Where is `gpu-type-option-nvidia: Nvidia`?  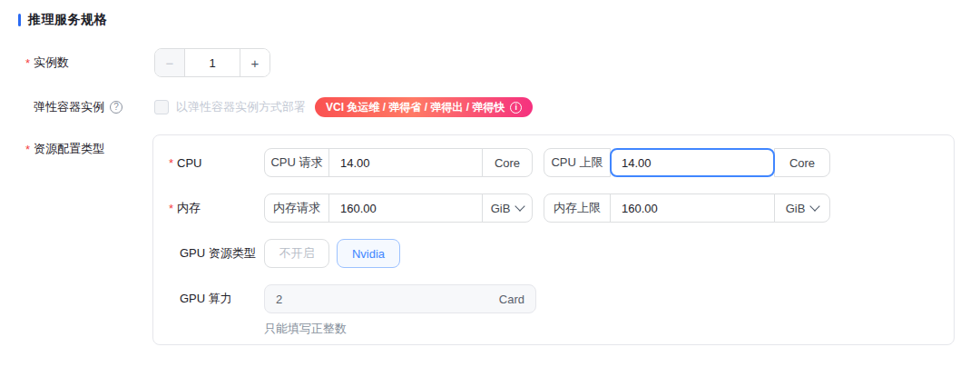 gpu-type-option-nvidia: Nvidia is located at coordinates (368, 253).